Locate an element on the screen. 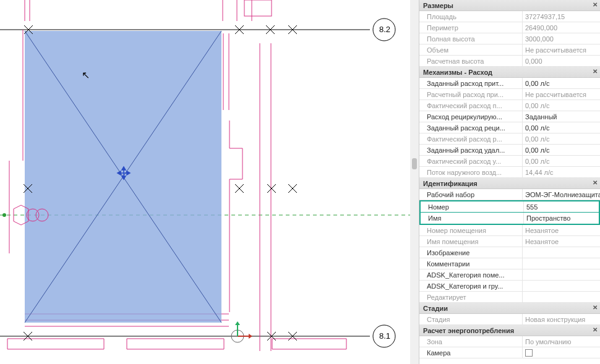 This screenshot has height=364, width=600. grid-bubble-bottom: 8.1 is located at coordinates (385, 336).